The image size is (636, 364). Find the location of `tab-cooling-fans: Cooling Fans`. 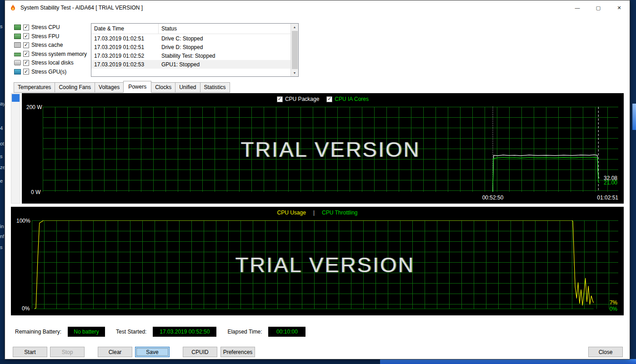

tab-cooling-fans: Cooling Fans is located at coordinates (75, 87).